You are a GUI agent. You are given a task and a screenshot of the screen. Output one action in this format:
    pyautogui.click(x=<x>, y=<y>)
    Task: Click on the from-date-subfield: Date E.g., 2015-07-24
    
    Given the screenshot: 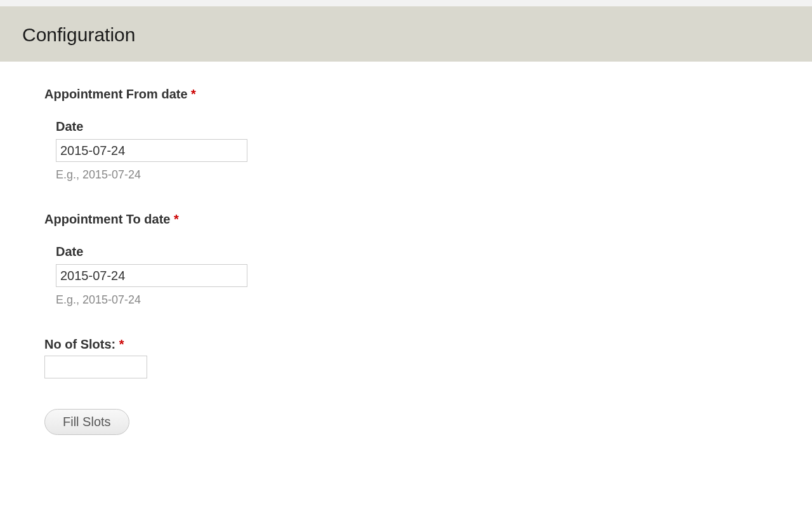 What is the action you would take?
    pyautogui.click(x=412, y=150)
    